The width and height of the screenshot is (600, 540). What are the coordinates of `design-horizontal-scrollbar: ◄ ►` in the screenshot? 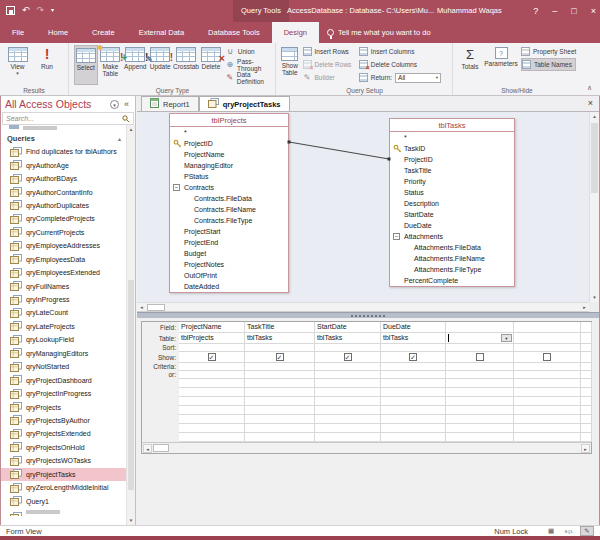 It's located at (363, 307).